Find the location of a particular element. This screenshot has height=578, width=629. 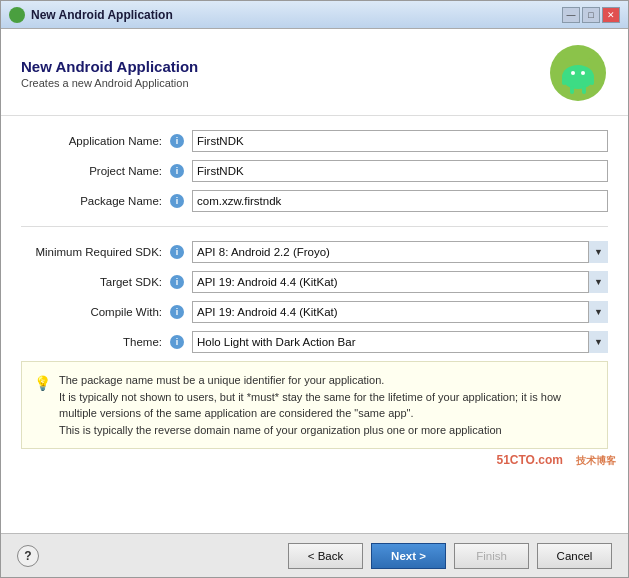

info-box: 💡 The package name must be a unique iden… is located at coordinates (314, 405).